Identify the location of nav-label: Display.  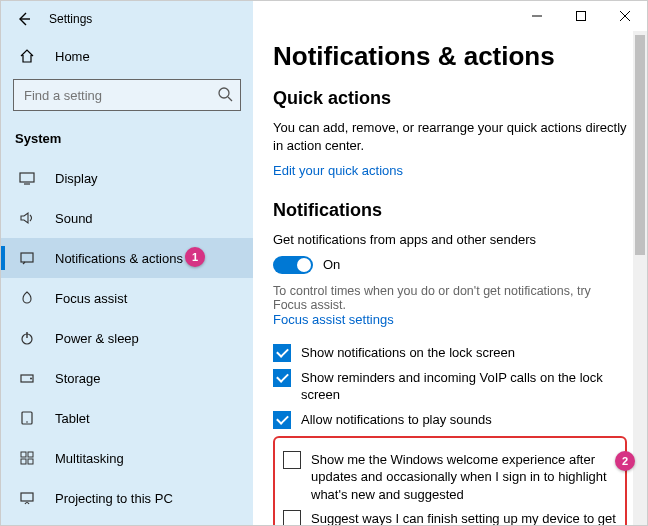
(76, 178).